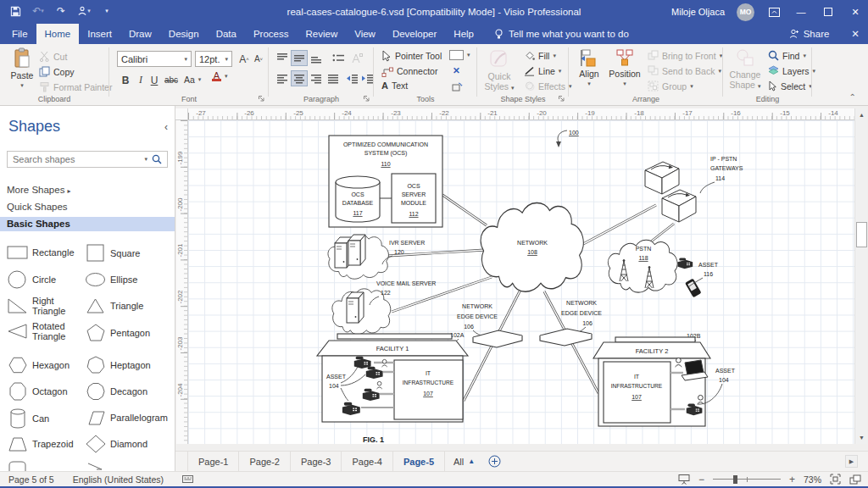 The width and height of the screenshot is (868, 488). Describe the element at coordinates (119, 480) in the screenshot. I see `language-status: English (United States)` at that location.